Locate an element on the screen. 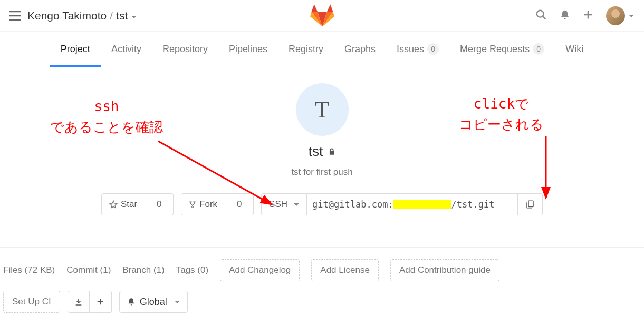 The image size is (644, 325). lock-icon is located at coordinates (332, 152).